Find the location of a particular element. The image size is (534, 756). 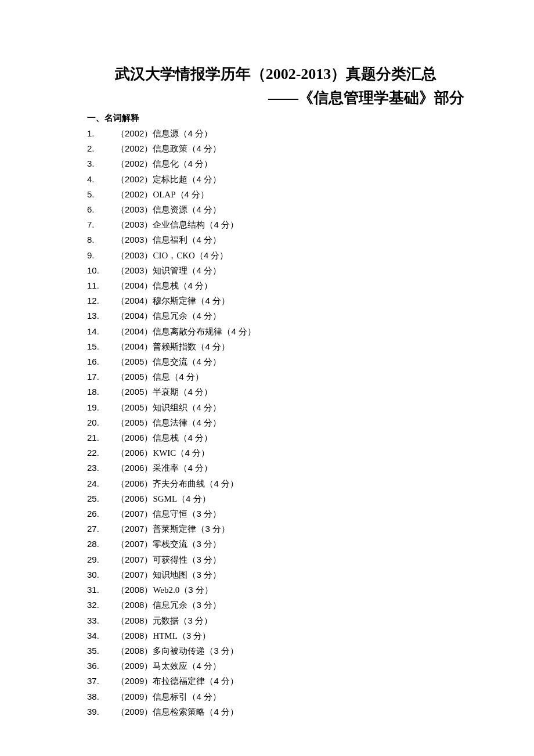

item-term: 知识地图 is located at coordinates (170, 575).